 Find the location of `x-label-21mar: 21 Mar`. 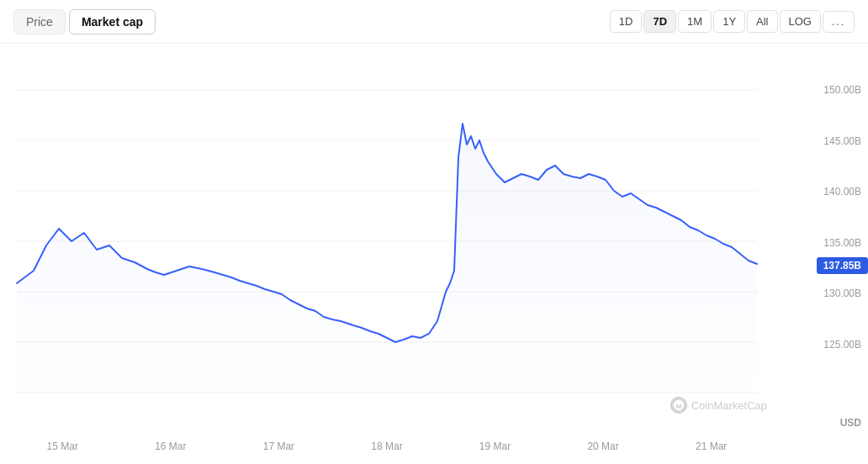

x-label-21mar: 21 Mar is located at coordinates (712, 446).